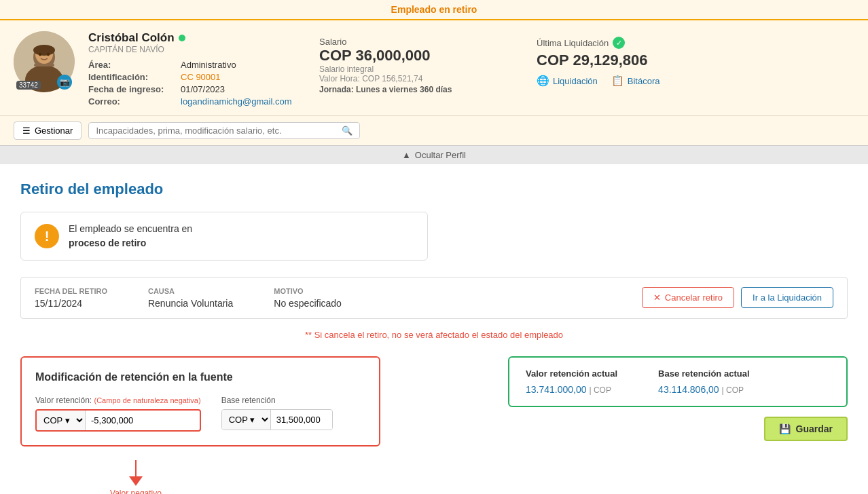  What do you see at coordinates (308, 298) in the screenshot?
I see `retiro-motivo: MOTIVO No especificado` at bounding box center [308, 298].